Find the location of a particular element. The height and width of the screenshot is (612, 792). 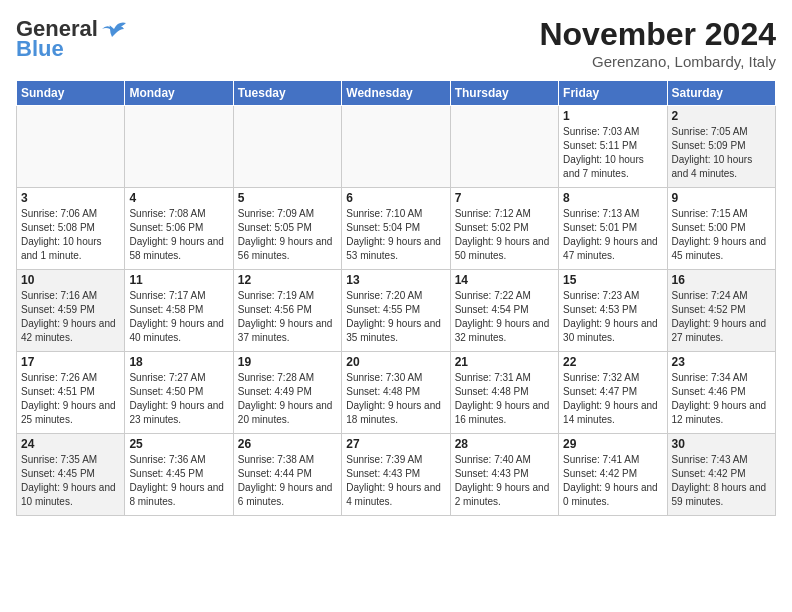

day-number: 11 is located at coordinates (178, 280).